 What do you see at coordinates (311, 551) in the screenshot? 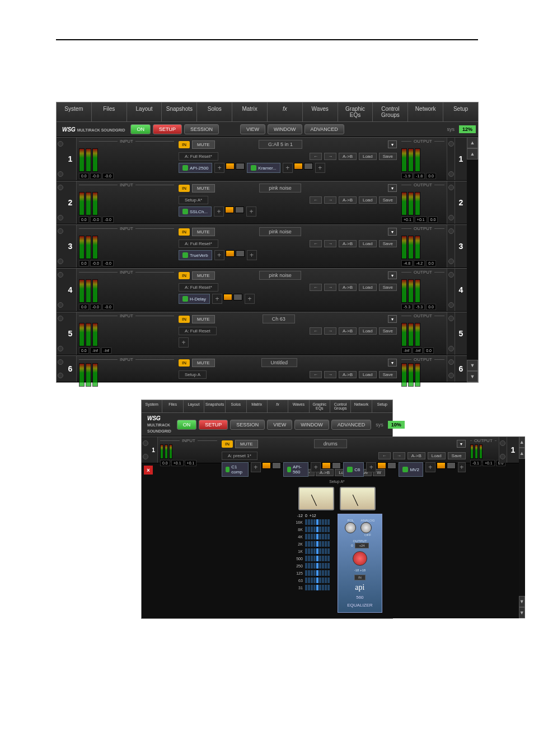
I see `eq-band-row: 1K` at bounding box center [311, 551].